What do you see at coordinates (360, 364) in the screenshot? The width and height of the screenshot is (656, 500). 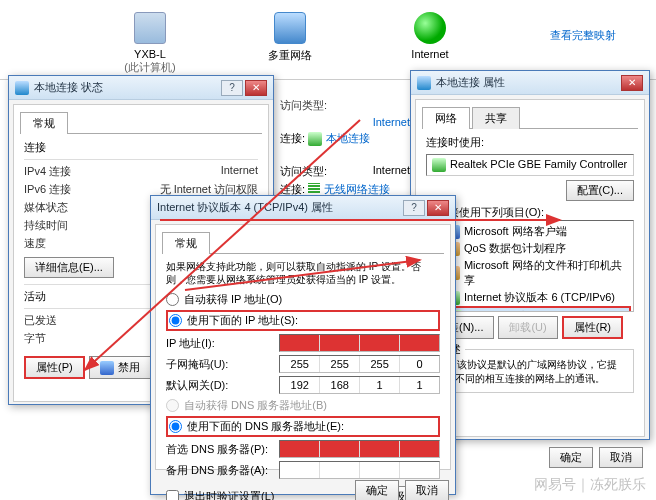 I see `subnet-mask-input: 2552552550` at bounding box center [360, 364].